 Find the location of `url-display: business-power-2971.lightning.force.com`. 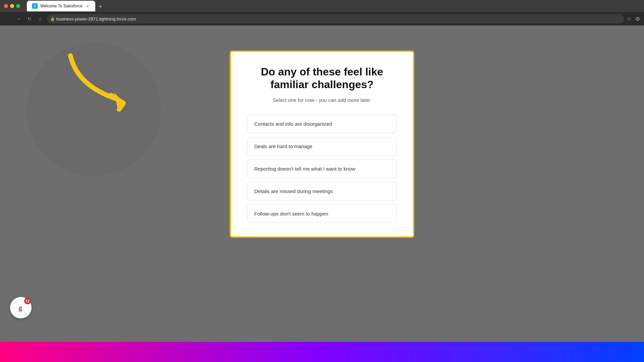

url-display: business-power-2971.lightning.force.com is located at coordinates (335, 19).